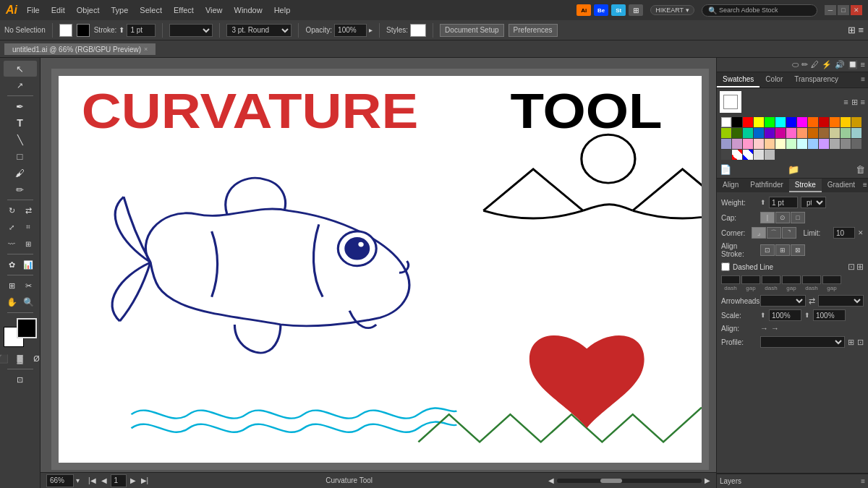  I want to click on panel-icon5: 🔊, so click(840, 65).